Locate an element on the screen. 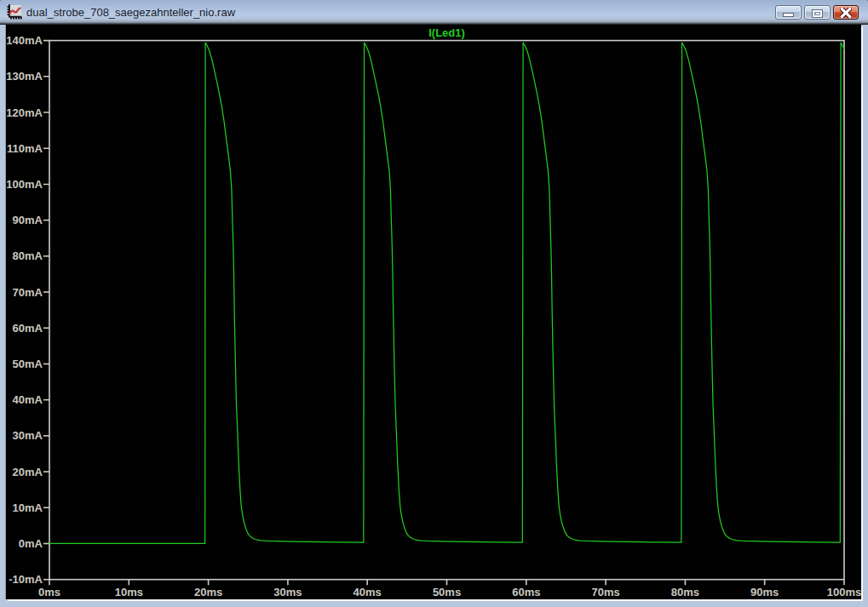 This screenshot has height=607, width=868. x-tick-label: 10ms is located at coordinates (129, 593).